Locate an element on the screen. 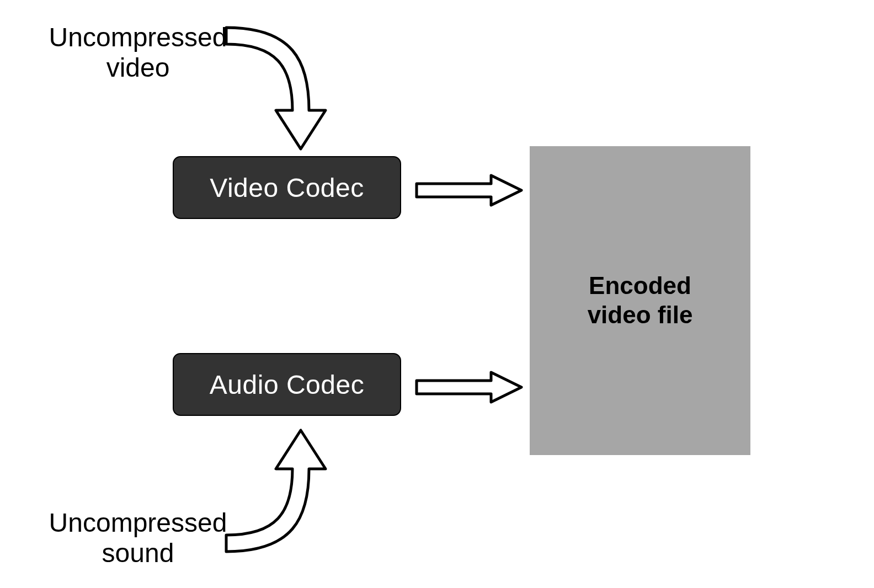 The width and height of the screenshot is (874, 588). box-video-codec-label: Video Codec is located at coordinates (287, 188).